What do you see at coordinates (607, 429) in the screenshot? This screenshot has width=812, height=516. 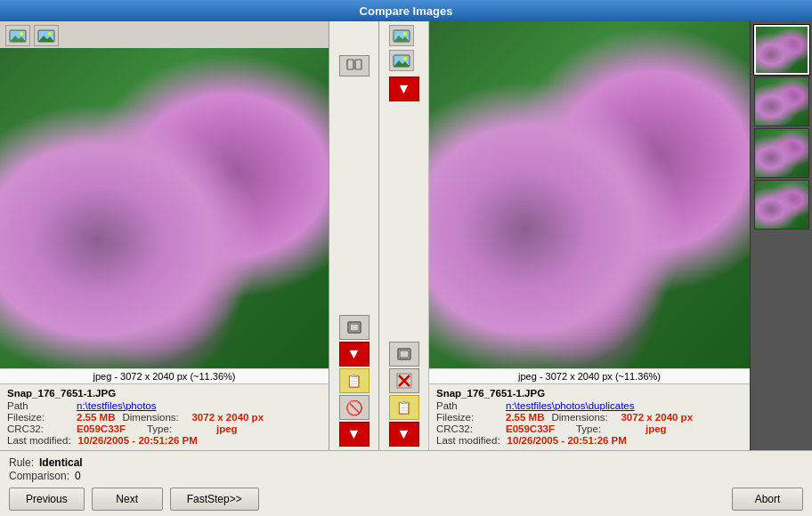 I see `right-type-label: Type:` at bounding box center [607, 429].